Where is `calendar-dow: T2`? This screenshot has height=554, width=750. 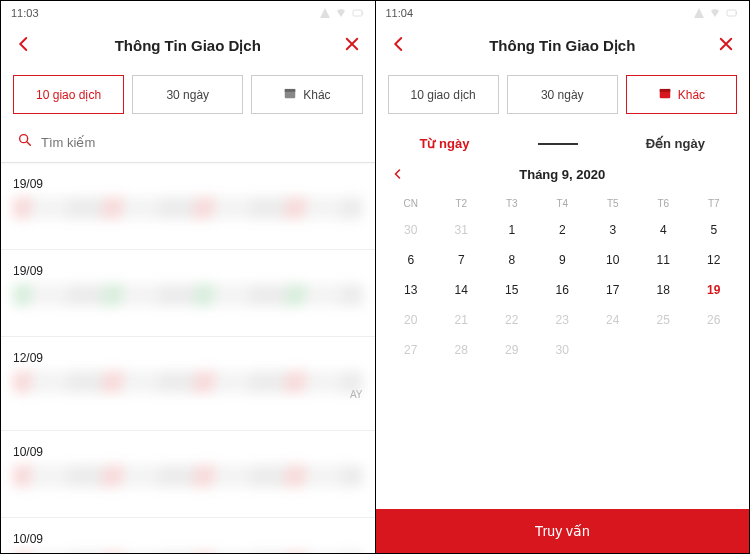 calendar-dow: T2 is located at coordinates (462, 204).